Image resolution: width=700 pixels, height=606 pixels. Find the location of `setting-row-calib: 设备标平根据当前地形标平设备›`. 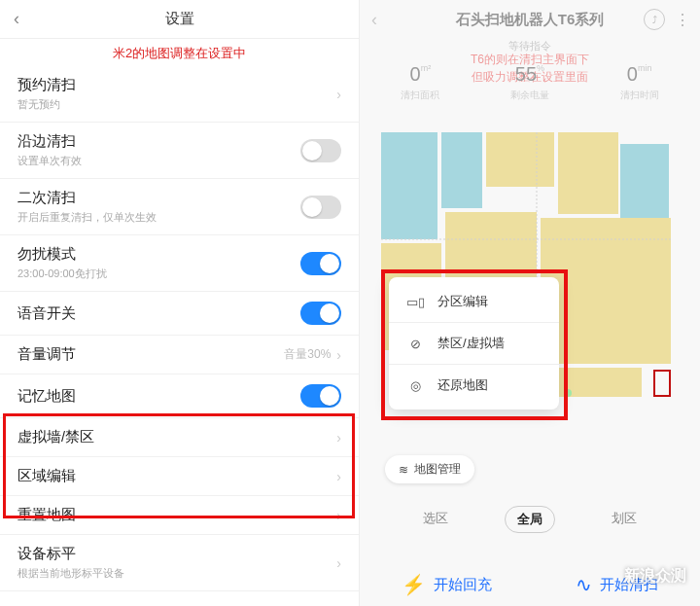

setting-row-calib: 设备标平根据当前地形标平设备› is located at coordinates (179, 563).